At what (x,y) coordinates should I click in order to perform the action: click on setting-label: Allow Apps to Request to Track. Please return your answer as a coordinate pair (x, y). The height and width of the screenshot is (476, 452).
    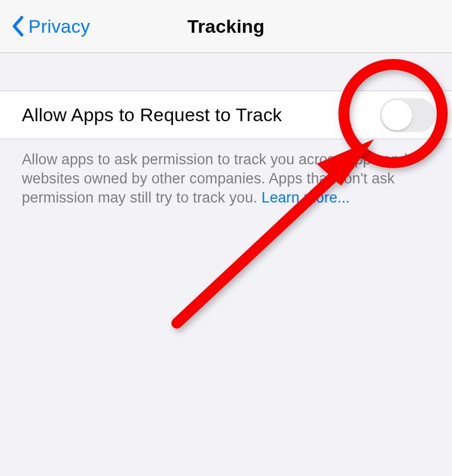
    Looking at the image, I should click on (152, 115).